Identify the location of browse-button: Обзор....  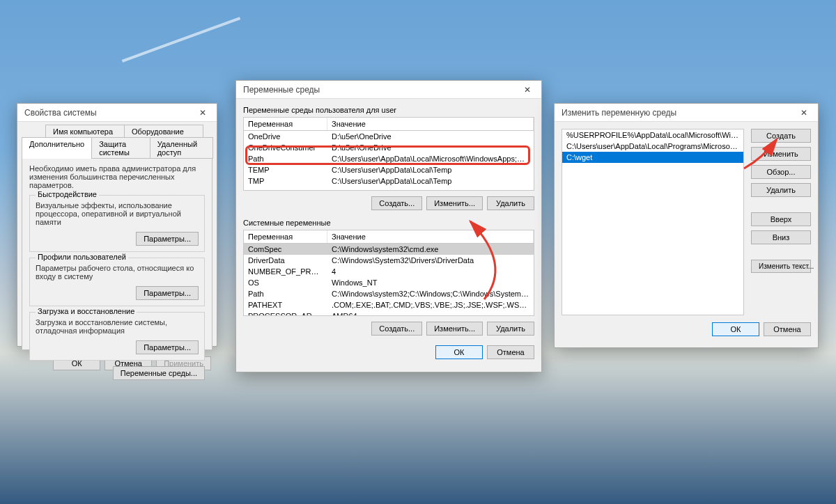
(781, 172).